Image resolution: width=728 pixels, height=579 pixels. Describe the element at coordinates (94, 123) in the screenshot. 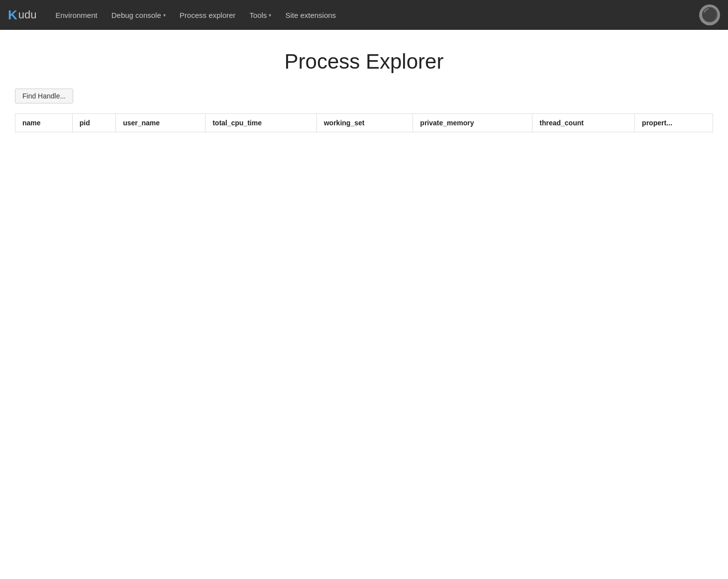

I see `col-header-pid: pid` at that location.